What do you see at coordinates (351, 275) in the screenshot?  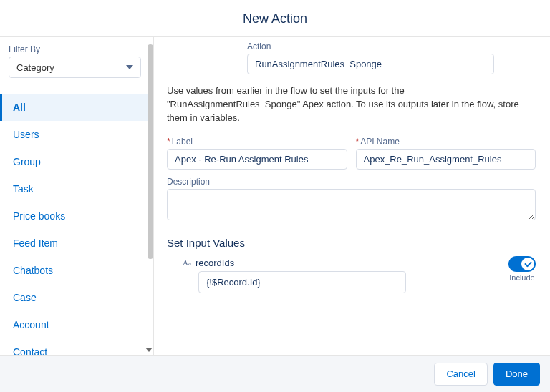 I see `input-row-recordids: Aa recordIds Include` at bounding box center [351, 275].